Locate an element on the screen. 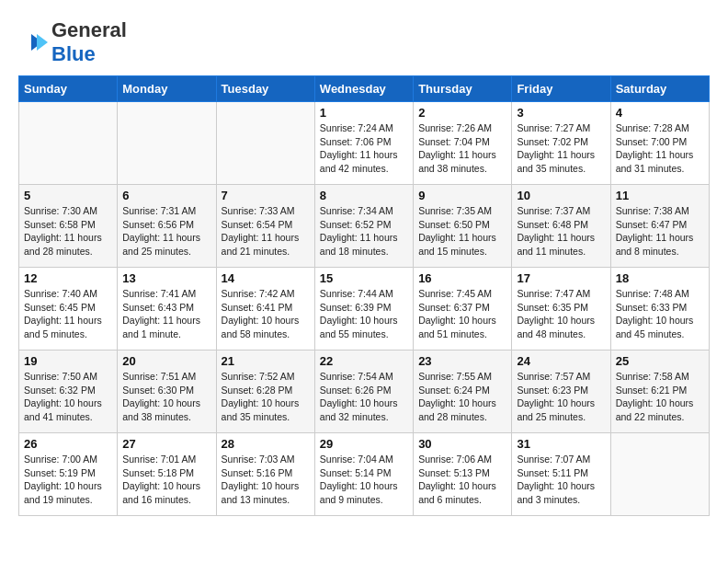 The width and height of the screenshot is (728, 563). cell-info: Sunrise: 7:01 AM Sunset: 5:18 PM Dayligh… is located at coordinates (166, 480).